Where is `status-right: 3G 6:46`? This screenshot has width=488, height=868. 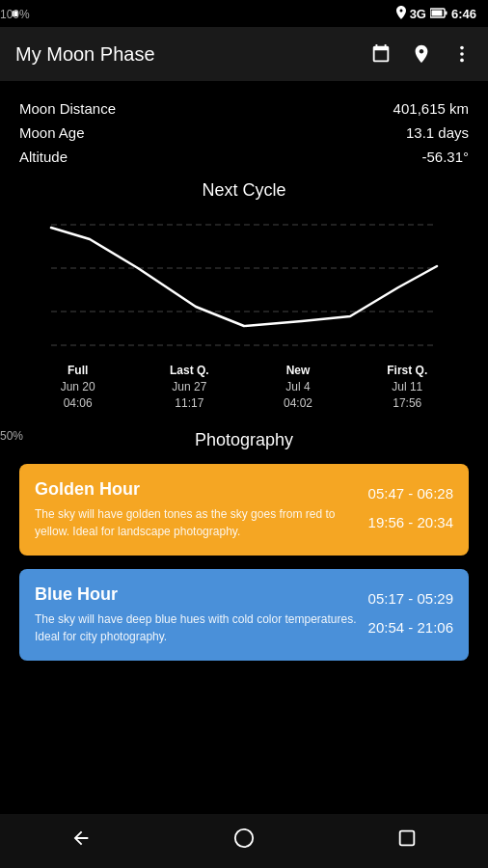 status-right: 3G 6:46 is located at coordinates (436, 14).